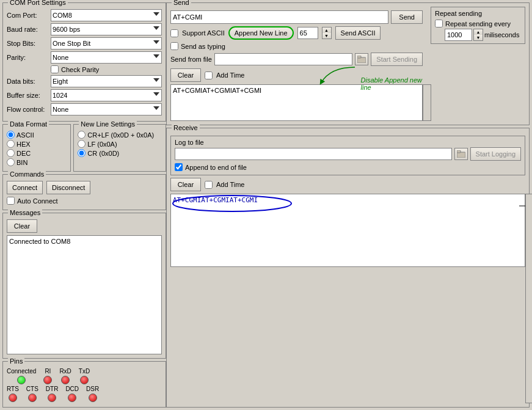 The width and height of the screenshot is (532, 410). Describe the element at coordinates (186, 75) in the screenshot. I see `send-clear-button: Clear` at that location.